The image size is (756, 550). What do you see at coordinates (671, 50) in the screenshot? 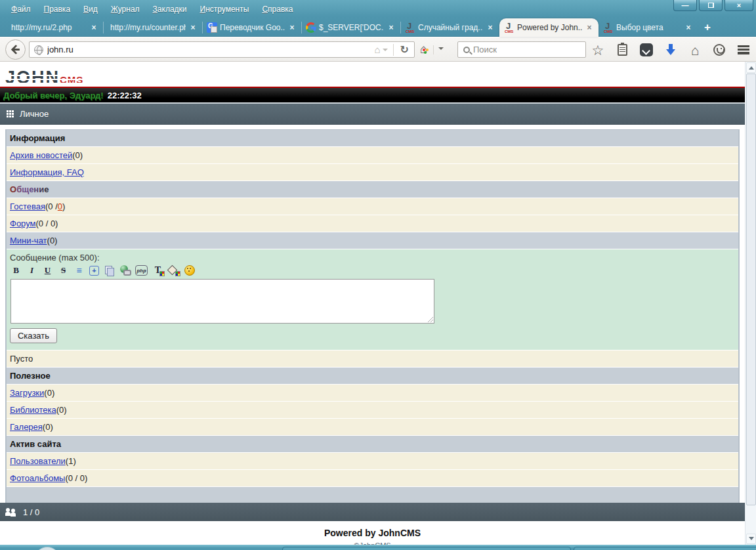
I see `downloads-icon` at bounding box center [671, 50].